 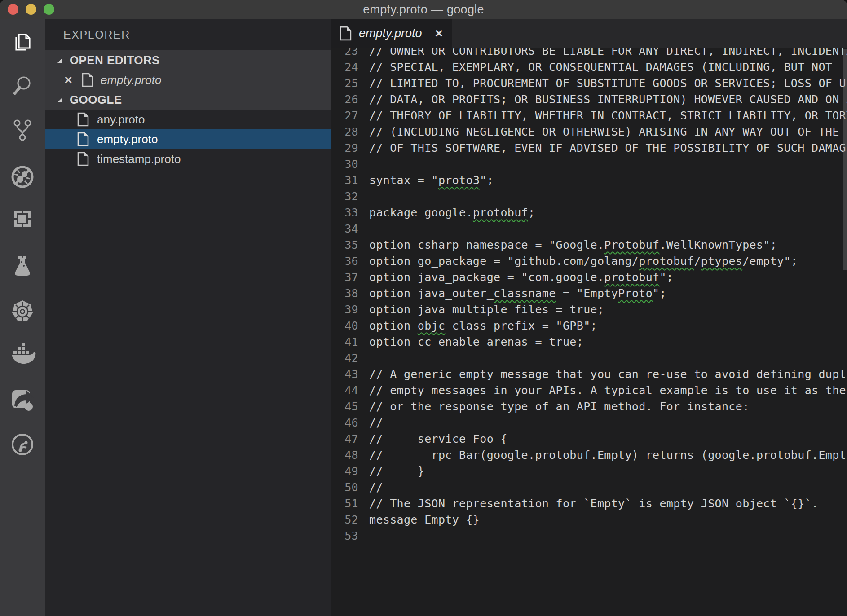 What do you see at coordinates (22, 355) in the screenshot?
I see `docker-icon` at bounding box center [22, 355].